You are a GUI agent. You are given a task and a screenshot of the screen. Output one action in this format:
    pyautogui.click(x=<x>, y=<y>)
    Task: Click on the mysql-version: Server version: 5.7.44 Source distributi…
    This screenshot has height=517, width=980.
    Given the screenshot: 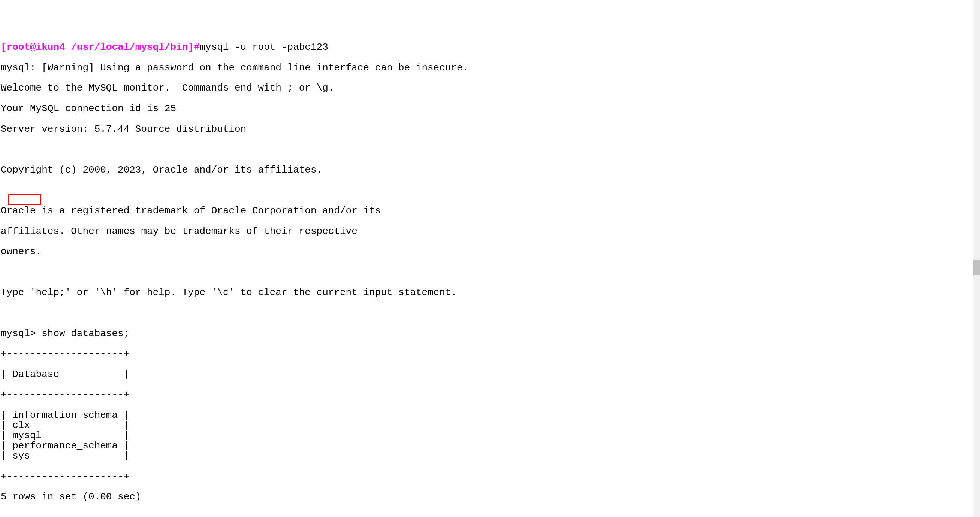 What is the action you would take?
    pyautogui.click(x=490, y=129)
    